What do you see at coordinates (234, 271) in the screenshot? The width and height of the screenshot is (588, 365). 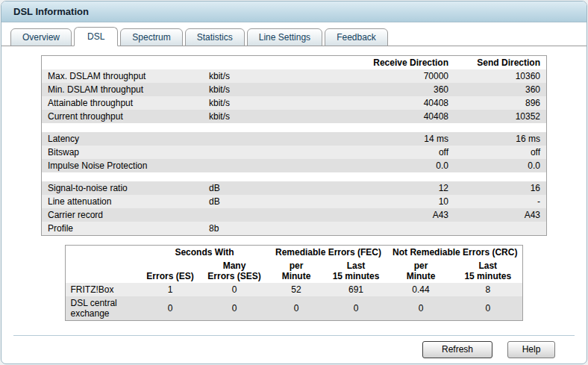 I see `header-many-errors-ses: Many Errors (SES)` at bounding box center [234, 271].